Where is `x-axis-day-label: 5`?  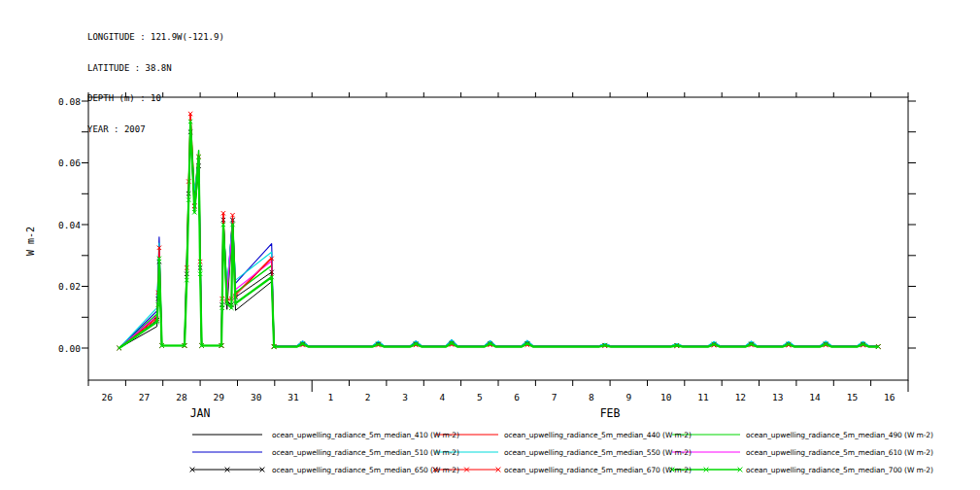 x-axis-day-label: 5 is located at coordinates (480, 397).